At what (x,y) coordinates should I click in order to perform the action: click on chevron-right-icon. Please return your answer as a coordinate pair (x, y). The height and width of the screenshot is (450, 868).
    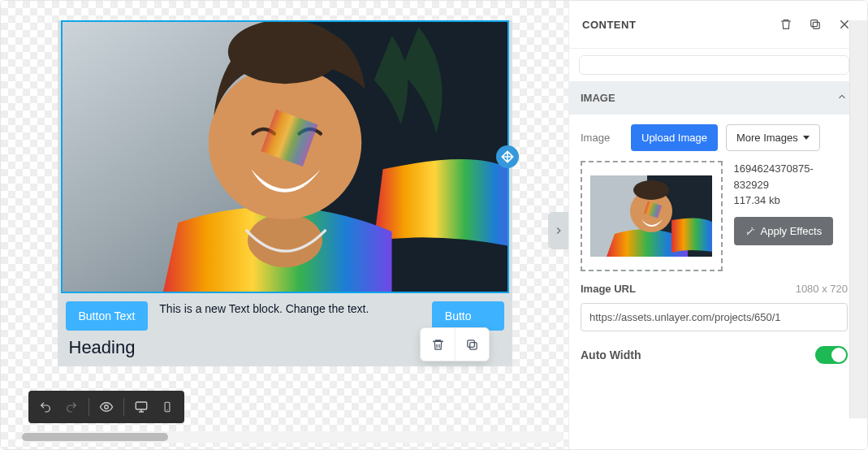
    Looking at the image, I should click on (559, 231).